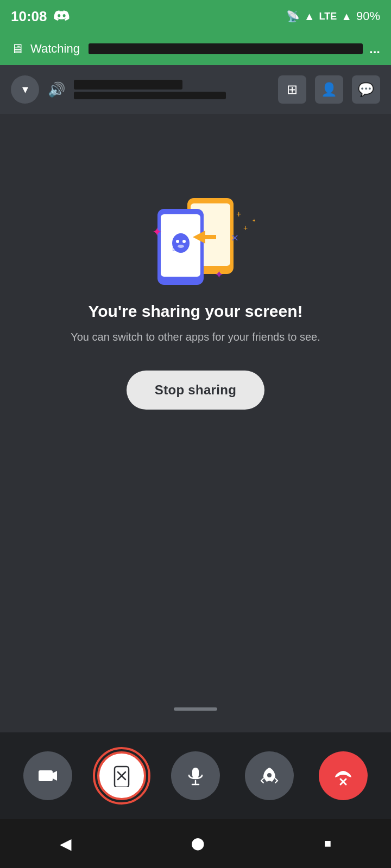 Image resolution: width=391 pixels, height=868 pixels. Describe the element at coordinates (195, 236) in the screenshot. I see `share-svg: ⌂ ✦ ✕ ✦ ✦ + + +` at that location.